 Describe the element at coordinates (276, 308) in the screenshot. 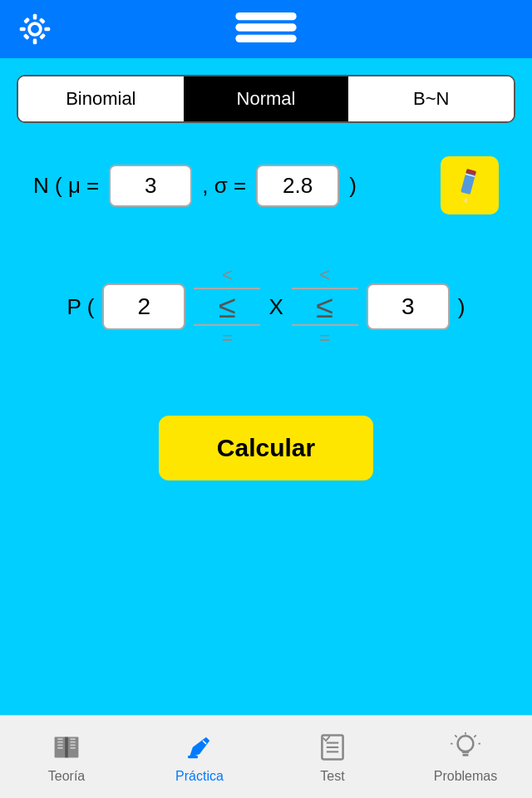

I see `x-variable: X` at that location.